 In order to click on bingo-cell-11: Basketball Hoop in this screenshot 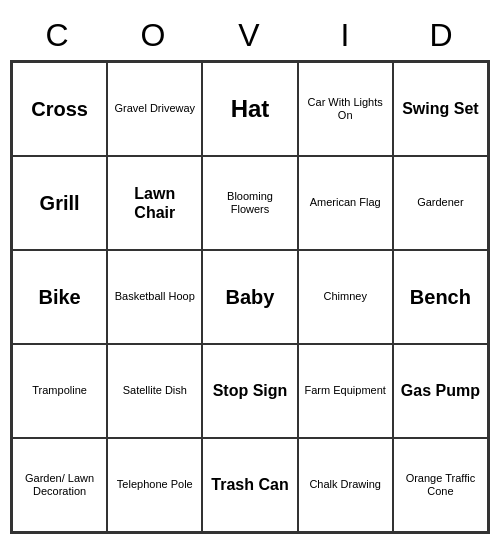, I will do `click(154, 297)`.